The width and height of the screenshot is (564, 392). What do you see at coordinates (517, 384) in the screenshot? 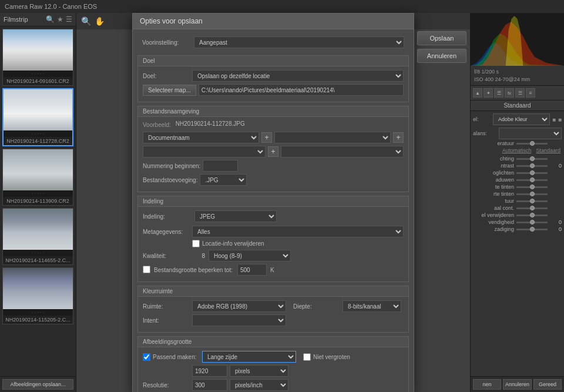
I see `footer-annuleren-btn: Annuleren` at bounding box center [517, 384].